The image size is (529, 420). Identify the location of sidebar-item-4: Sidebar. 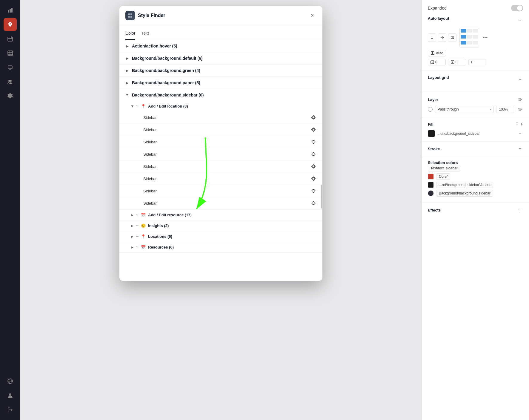
(221, 154).